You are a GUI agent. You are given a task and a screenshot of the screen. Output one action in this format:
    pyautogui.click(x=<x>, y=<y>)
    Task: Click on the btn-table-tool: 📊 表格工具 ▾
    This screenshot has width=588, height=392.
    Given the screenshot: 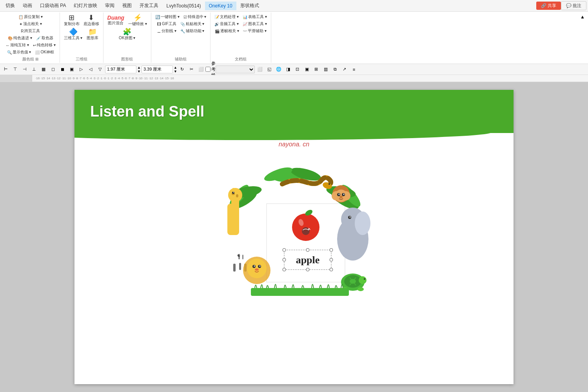 What is the action you would take?
    pyautogui.click(x=255, y=17)
    